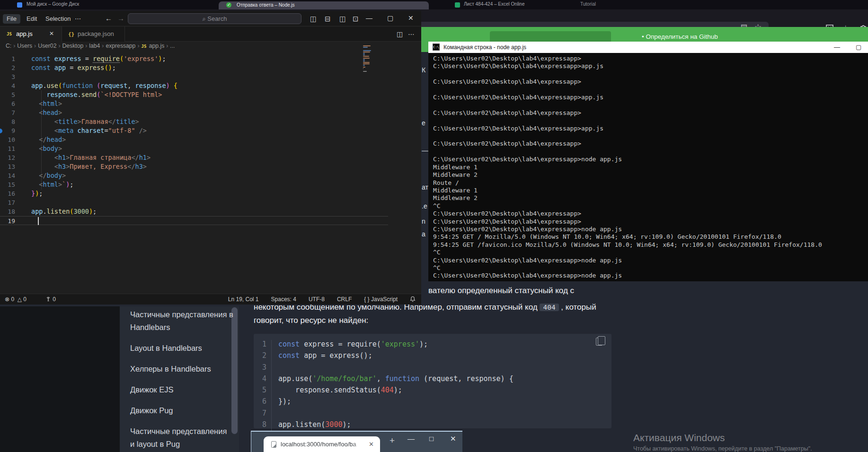 This screenshot has height=452, width=868. Describe the element at coordinates (337, 391) in the screenshot. I see `line-text: response.sendStatus(404);` at that location.